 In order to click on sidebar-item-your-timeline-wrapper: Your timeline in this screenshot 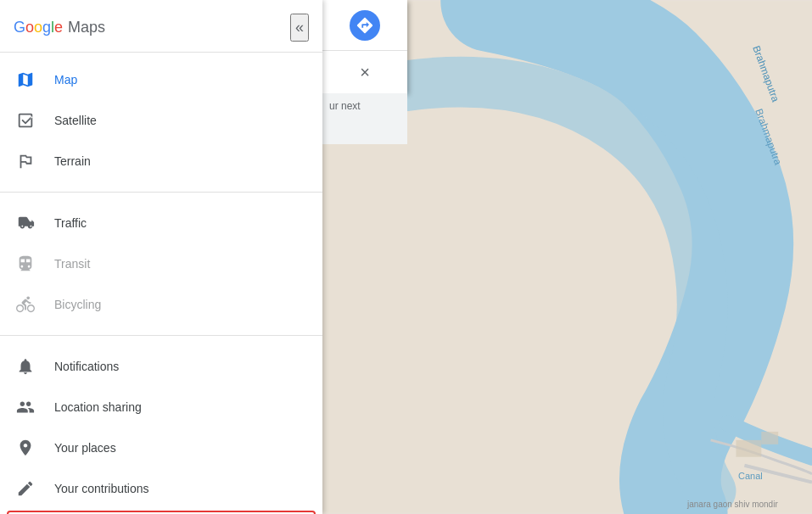, I will do `click(161, 512)`.